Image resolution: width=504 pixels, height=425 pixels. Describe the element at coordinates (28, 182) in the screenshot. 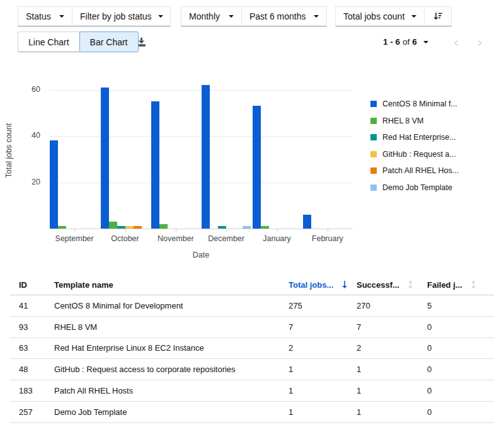

I see `y-tick-label: 20` at that location.